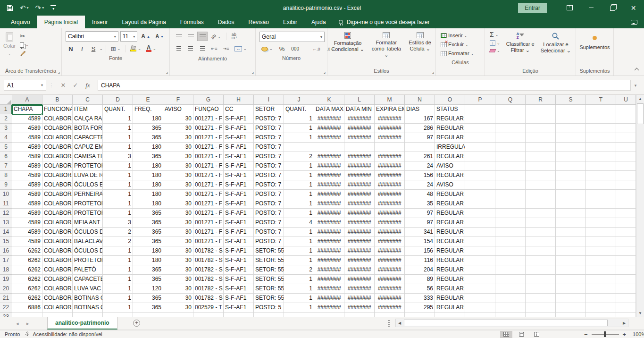 This screenshot has height=338, width=644. Describe the element at coordinates (299, 261) in the screenshot. I see `cell: 1` at that location.